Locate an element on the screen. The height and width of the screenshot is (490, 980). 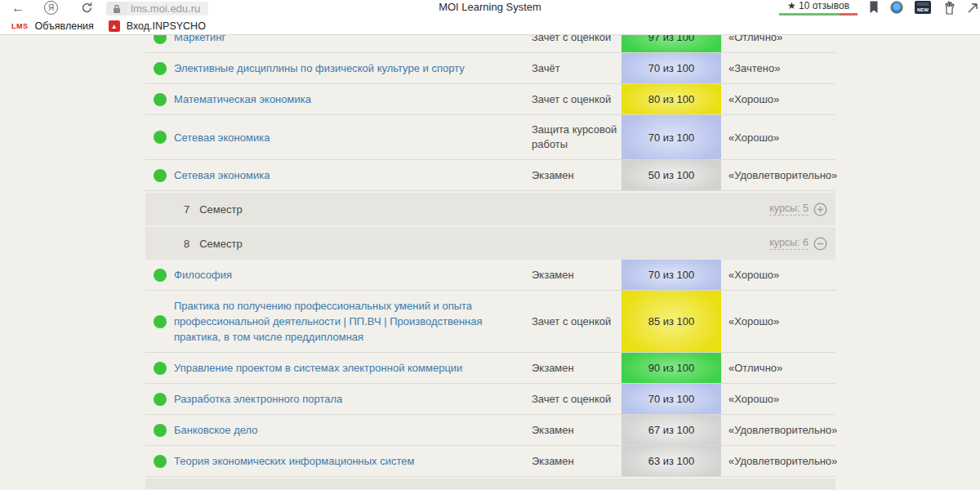
course-link: Управление проектом в системах электронн… is located at coordinates (318, 368).